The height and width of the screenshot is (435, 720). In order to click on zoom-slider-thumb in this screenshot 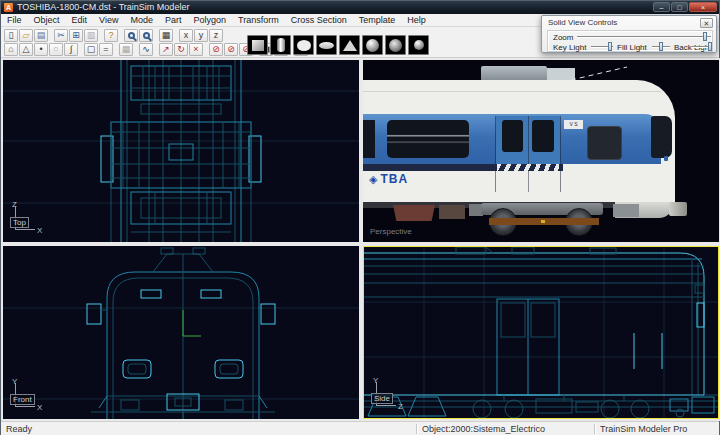, I will do `click(705, 36)`.